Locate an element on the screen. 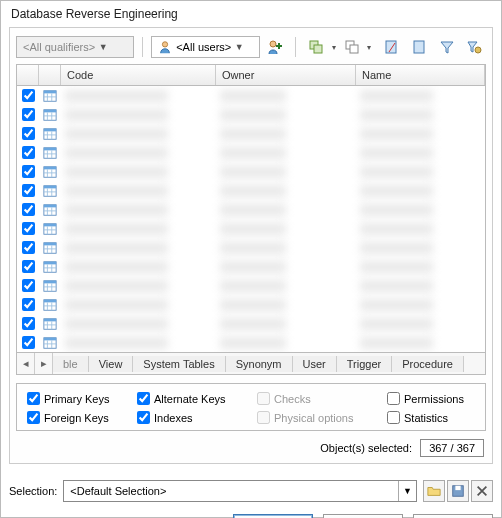 The height and width of the screenshot is (518, 502). deselect-all-button is located at coordinates (352, 47).